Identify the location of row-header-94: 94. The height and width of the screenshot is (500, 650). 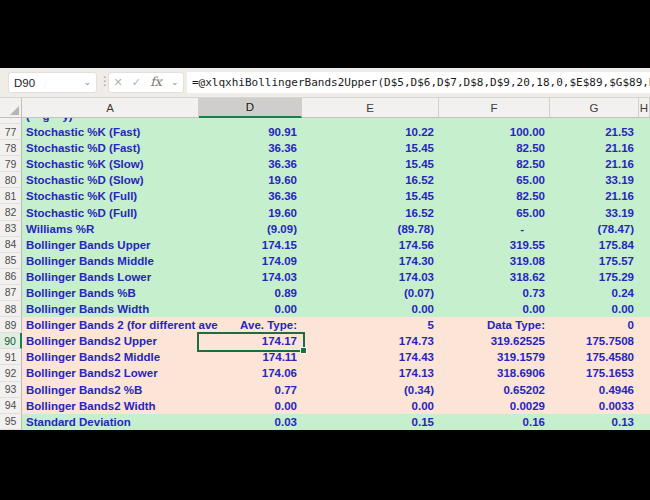
(11, 406).